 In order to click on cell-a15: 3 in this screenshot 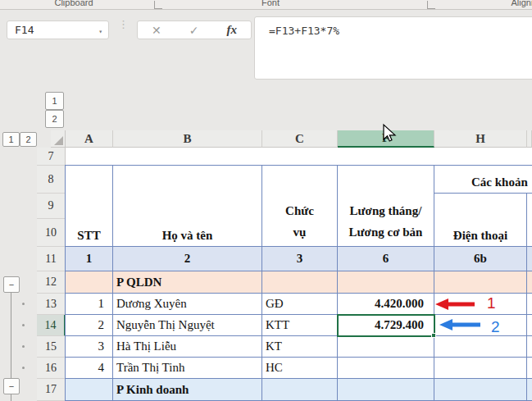, I will do `click(89, 347)`.